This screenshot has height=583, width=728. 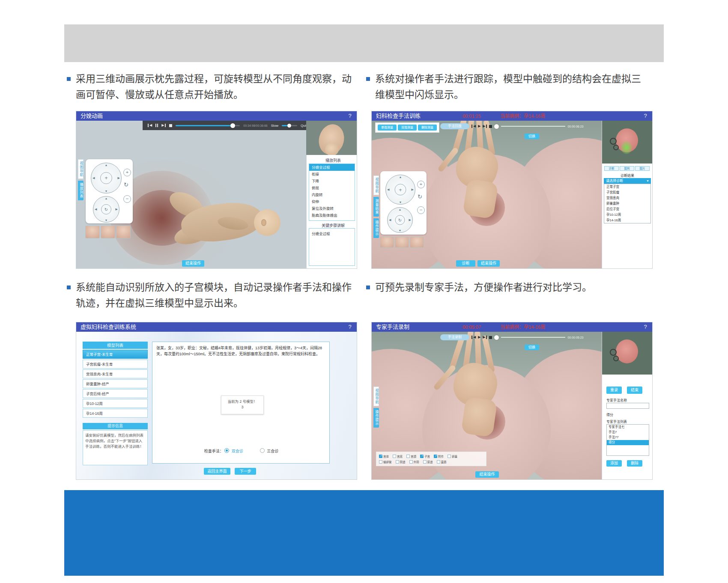 What do you see at coordinates (628, 432) in the screenshot?
I see `expert-method-item: 手法7` at bounding box center [628, 432].